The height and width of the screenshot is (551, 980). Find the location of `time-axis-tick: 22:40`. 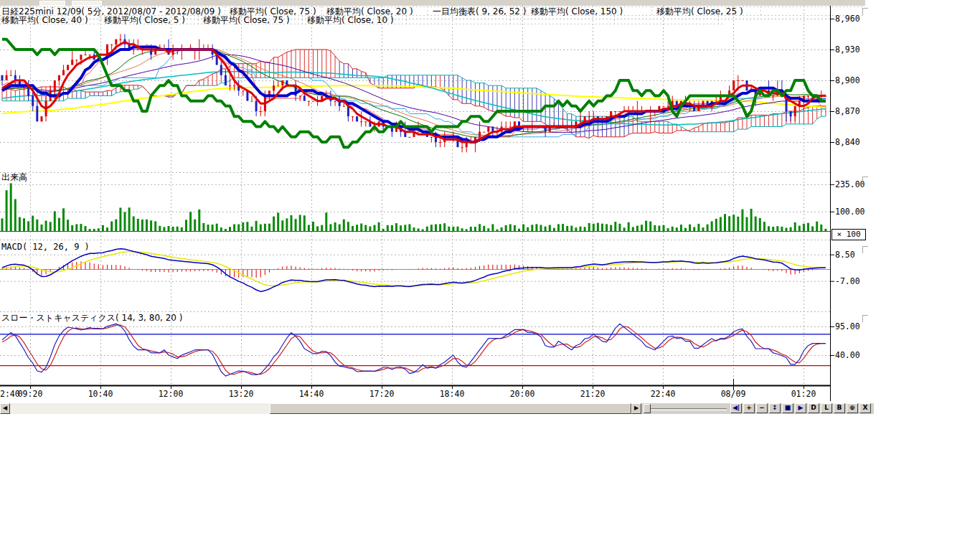

time-axis-tick: 22:40 is located at coordinates (663, 394).